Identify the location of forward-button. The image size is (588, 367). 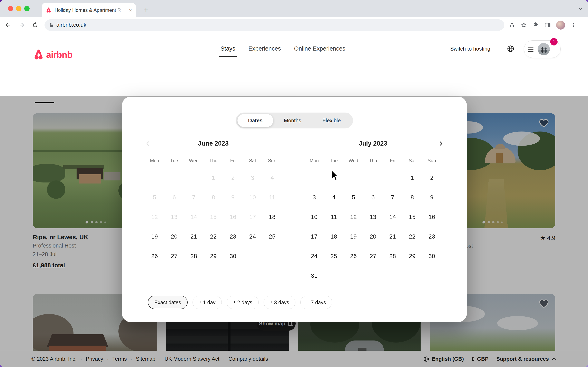
(22, 25).